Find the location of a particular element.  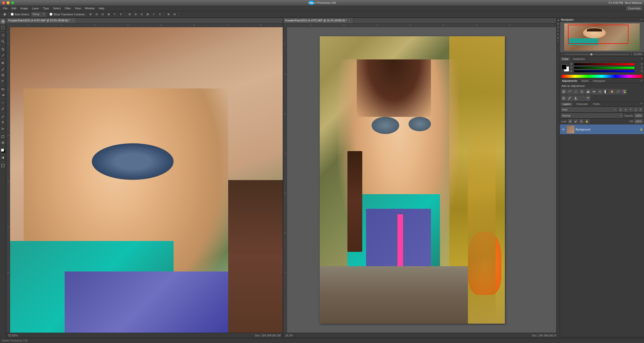

brush-tool-button is located at coordinates (3, 69).